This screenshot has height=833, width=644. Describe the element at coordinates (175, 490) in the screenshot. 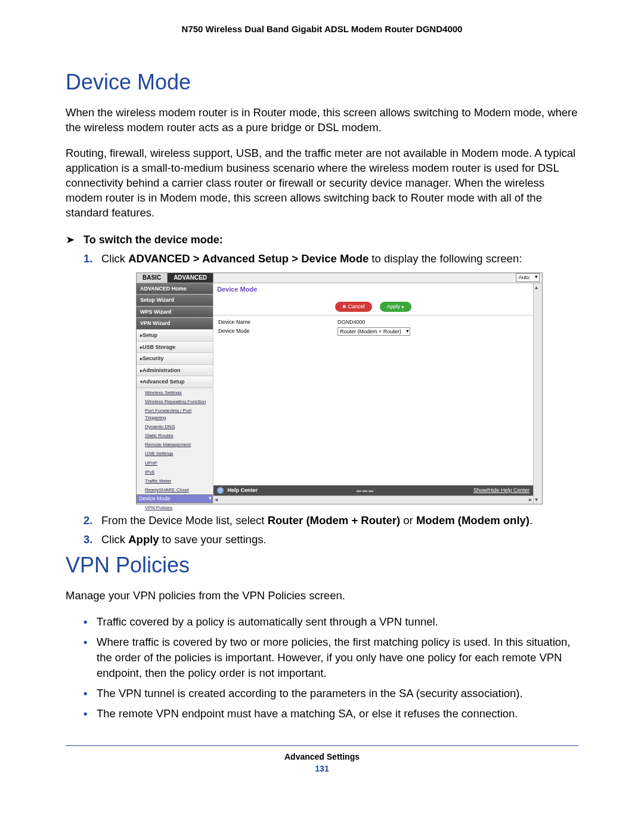

I see `sidebar-sub-readyshare-cloud: ReadySHARE Cloud` at that location.